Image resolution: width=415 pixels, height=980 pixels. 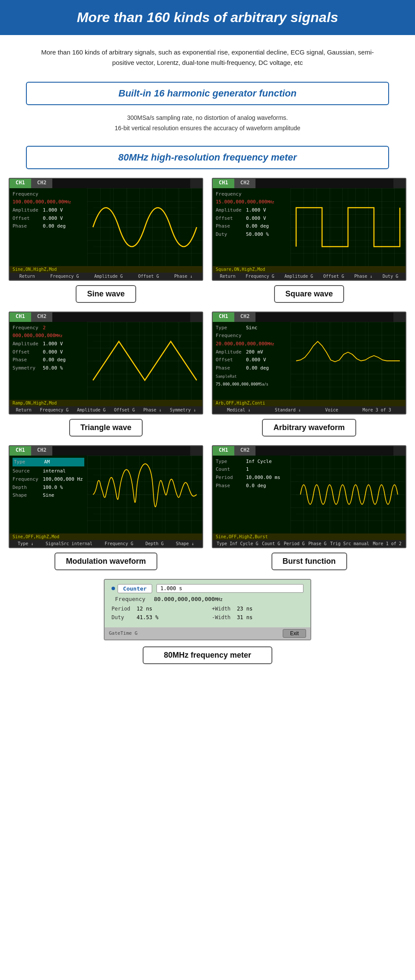 I want to click on arb-info: TypeSinc Frequency20.000,000,000,000MHz …, so click(x=252, y=361).